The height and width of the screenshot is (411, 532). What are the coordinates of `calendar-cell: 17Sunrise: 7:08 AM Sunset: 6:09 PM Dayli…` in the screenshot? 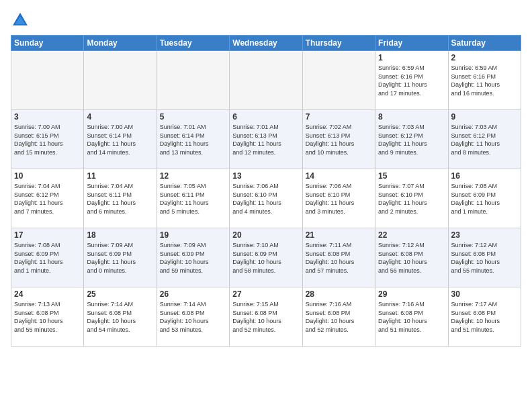 It's located at (48, 258).